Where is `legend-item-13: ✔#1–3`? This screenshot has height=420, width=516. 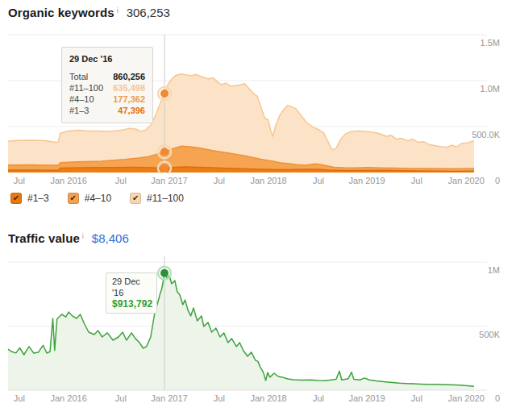 legend-item-13: ✔#1–3 is located at coordinates (30, 198).